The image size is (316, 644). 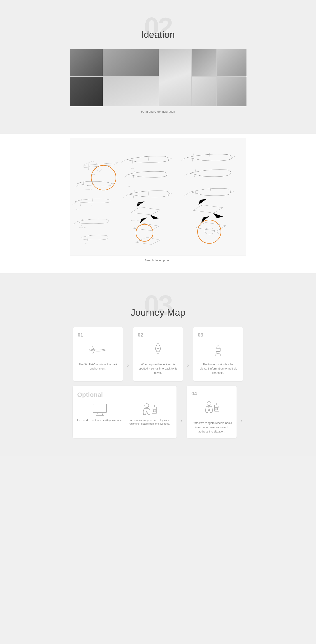 I want to click on optional-monitor-text: Live feed is sent to a desktop interface…, so click(x=100, y=420).